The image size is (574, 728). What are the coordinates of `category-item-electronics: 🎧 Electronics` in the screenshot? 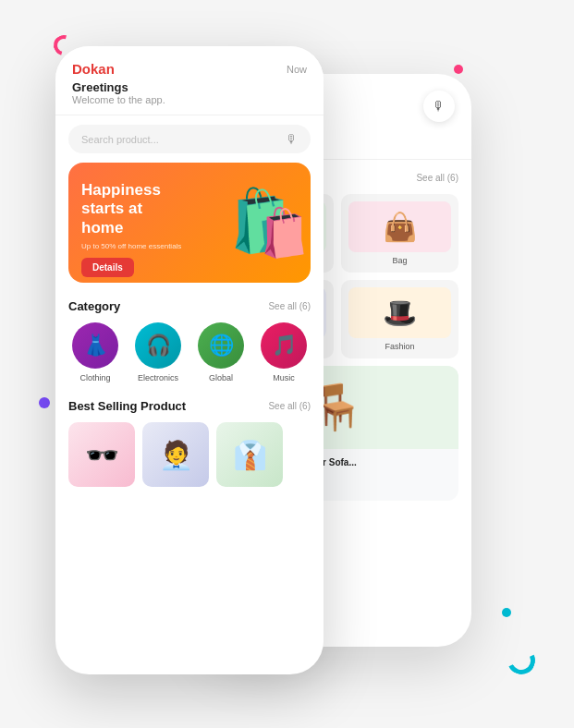 It's located at (158, 353).